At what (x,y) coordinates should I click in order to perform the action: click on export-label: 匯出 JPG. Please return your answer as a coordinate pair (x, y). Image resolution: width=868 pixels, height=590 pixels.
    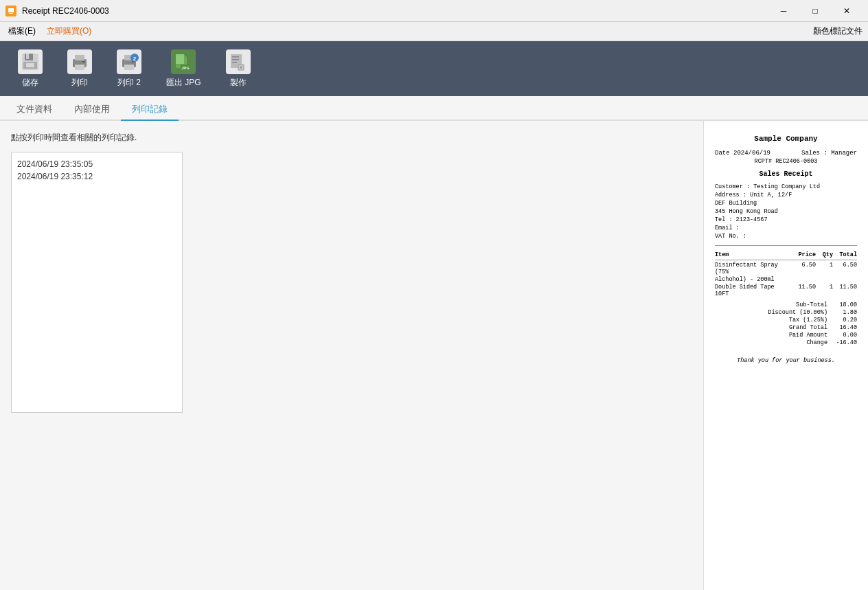
    Looking at the image, I should click on (184, 82).